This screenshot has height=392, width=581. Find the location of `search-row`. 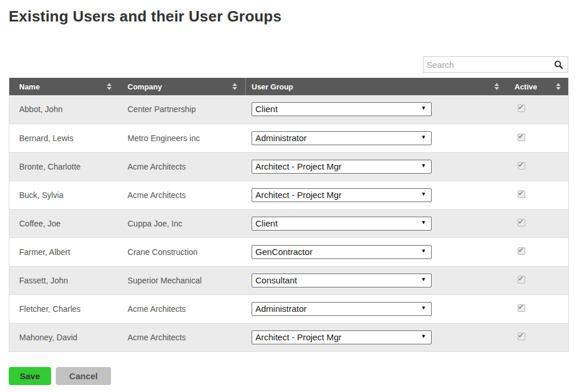

search-row is located at coordinates (288, 64).